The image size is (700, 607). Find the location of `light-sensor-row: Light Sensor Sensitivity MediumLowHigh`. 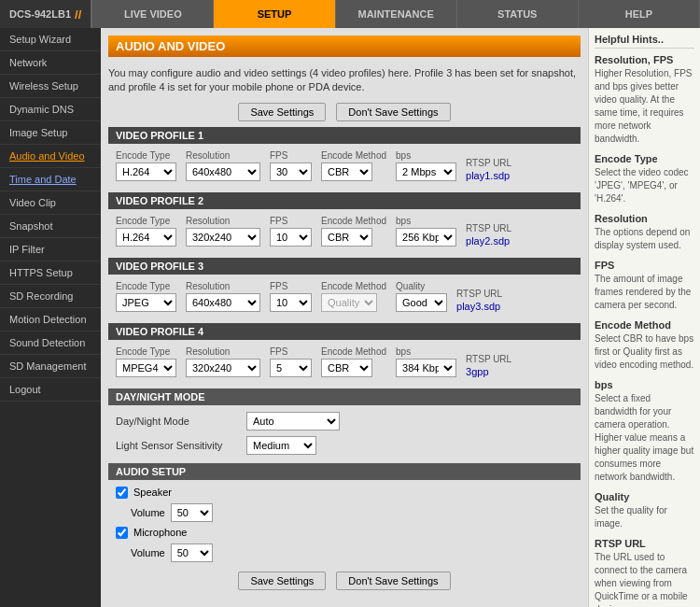

light-sensor-row: Light Sensor Sensitivity MediumLowHigh is located at coordinates (344, 445).